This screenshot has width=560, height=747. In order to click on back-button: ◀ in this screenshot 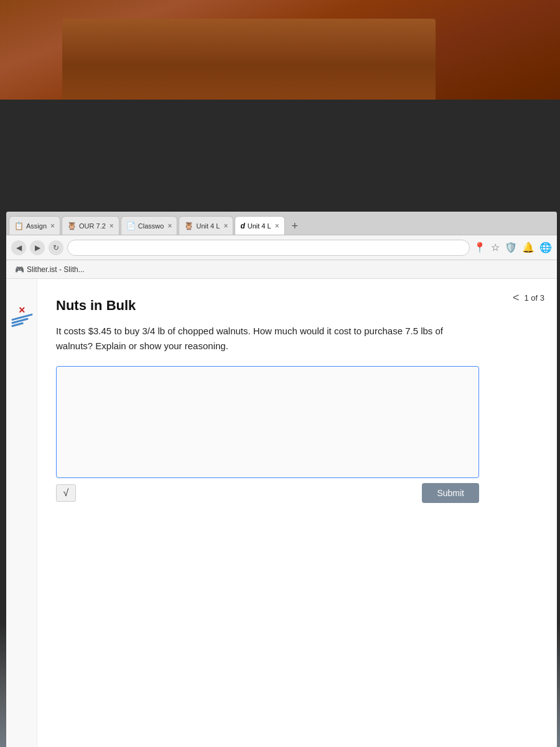, I will do `click(19, 248)`.